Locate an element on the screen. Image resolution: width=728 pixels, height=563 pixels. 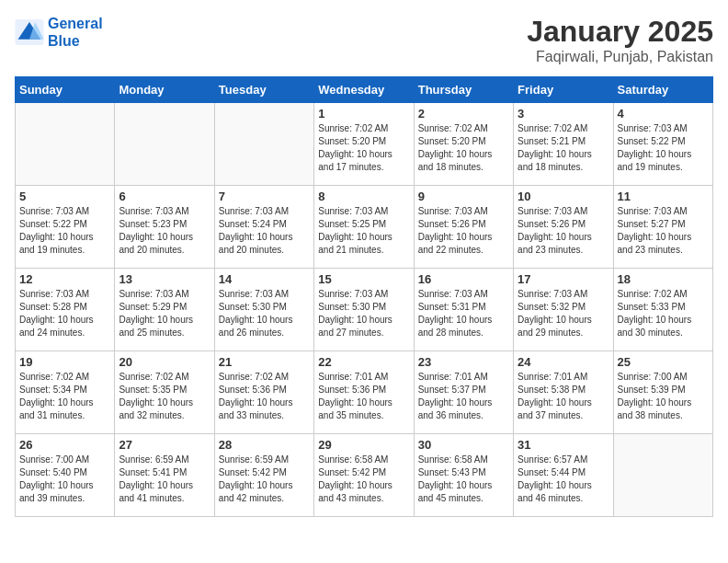
day-number: 4 is located at coordinates (664, 114).